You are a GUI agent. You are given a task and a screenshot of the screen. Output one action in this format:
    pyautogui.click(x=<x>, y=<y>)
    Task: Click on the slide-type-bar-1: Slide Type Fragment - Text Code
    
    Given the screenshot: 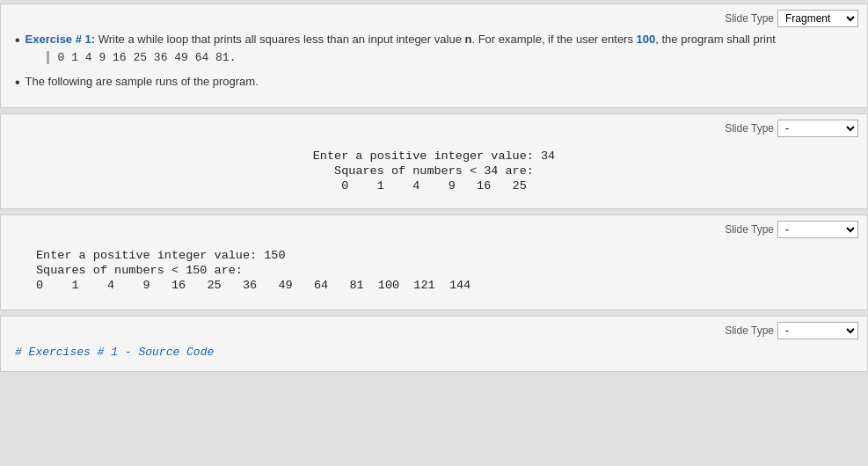 What is the action you would take?
    pyautogui.click(x=434, y=18)
    